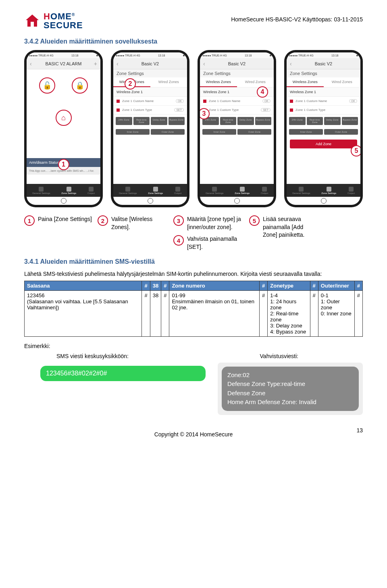 The height and width of the screenshot is (588, 387). What do you see at coordinates (150, 64) in the screenshot?
I see `nav-title: Basic V2` at bounding box center [150, 64].